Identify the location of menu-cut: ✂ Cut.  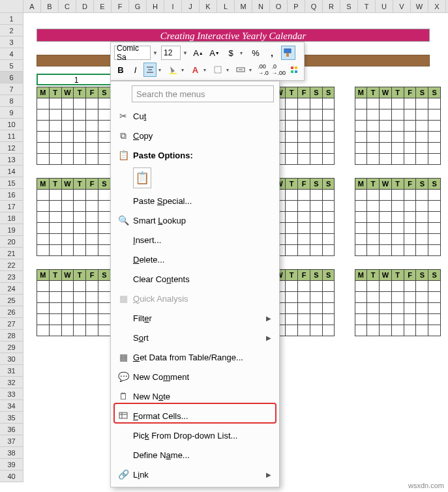
(195, 116).